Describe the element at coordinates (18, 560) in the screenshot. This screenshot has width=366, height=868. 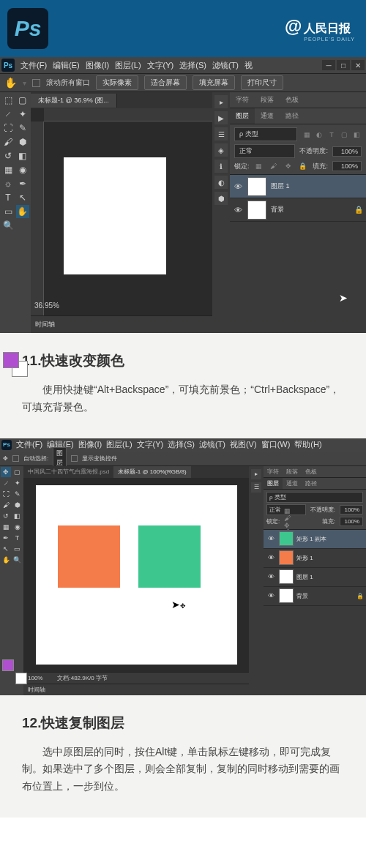
I see `zoom-tool: 🔍` at that location.